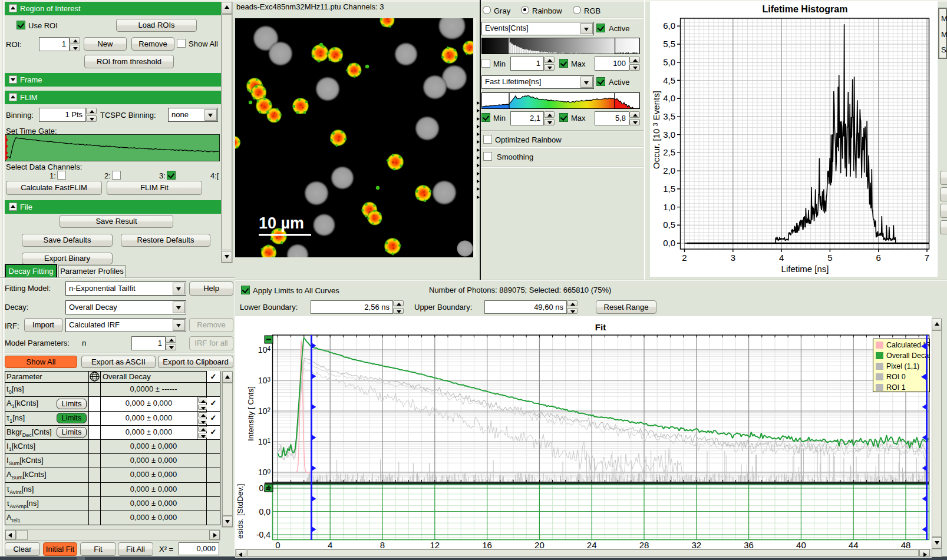 The width and height of the screenshot is (947, 560). What do you see at coordinates (669, 171) in the screenshot?
I see `svg-text: 2,0` at bounding box center [669, 171].